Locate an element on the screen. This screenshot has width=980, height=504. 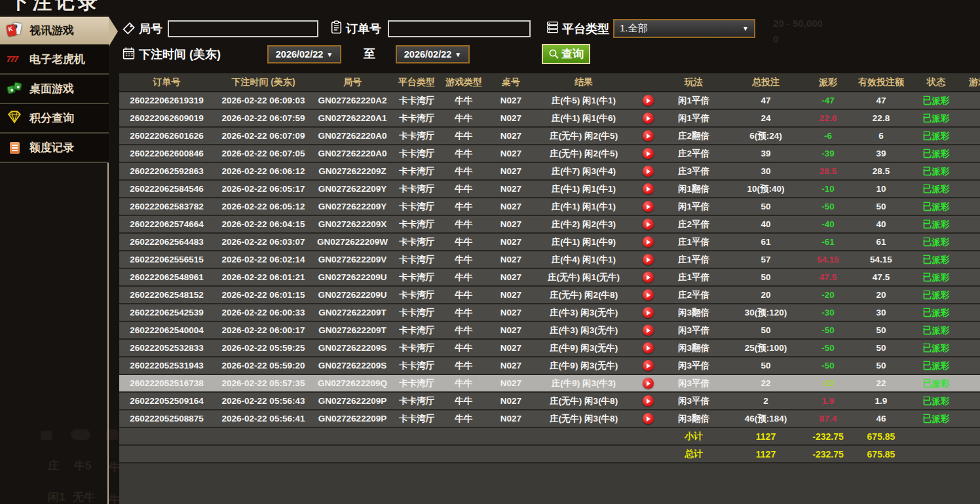
table-row: 2602220625837822026-02-22 06:05:12GN0272… is located at coordinates (550, 207).